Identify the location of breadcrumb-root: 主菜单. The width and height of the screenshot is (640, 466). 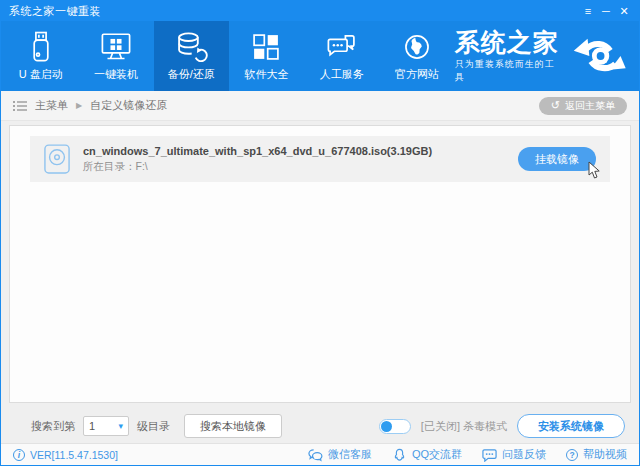
(52, 106).